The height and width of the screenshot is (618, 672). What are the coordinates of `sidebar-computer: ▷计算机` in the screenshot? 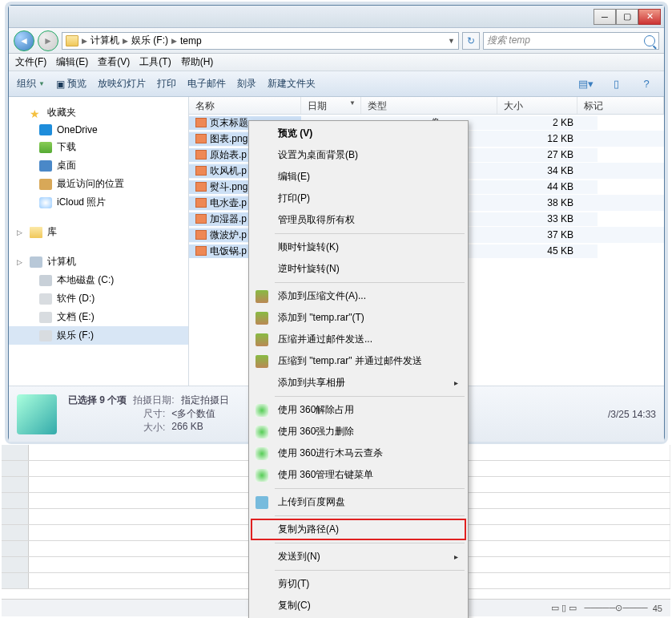 It's located at (99, 261).